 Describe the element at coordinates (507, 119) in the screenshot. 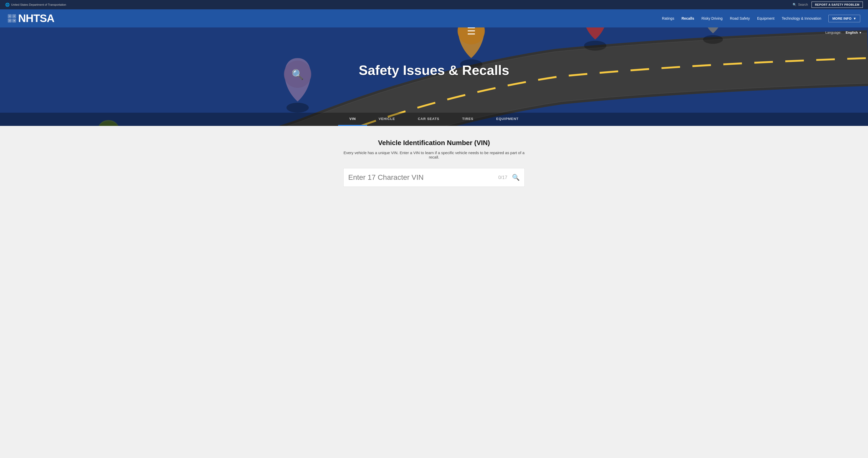

I see `tab-equipment: EQUIPMENT` at that location.